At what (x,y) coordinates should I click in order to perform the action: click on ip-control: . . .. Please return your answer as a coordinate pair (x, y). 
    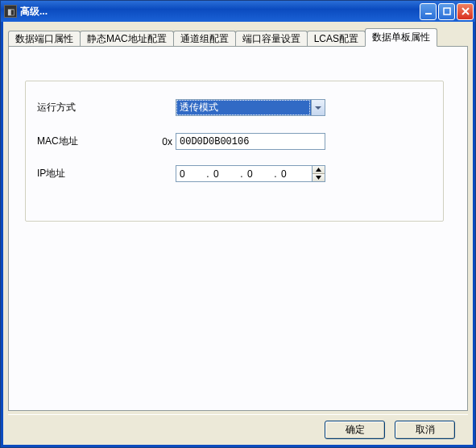
    Looking at the image, I should click on (250, 174).